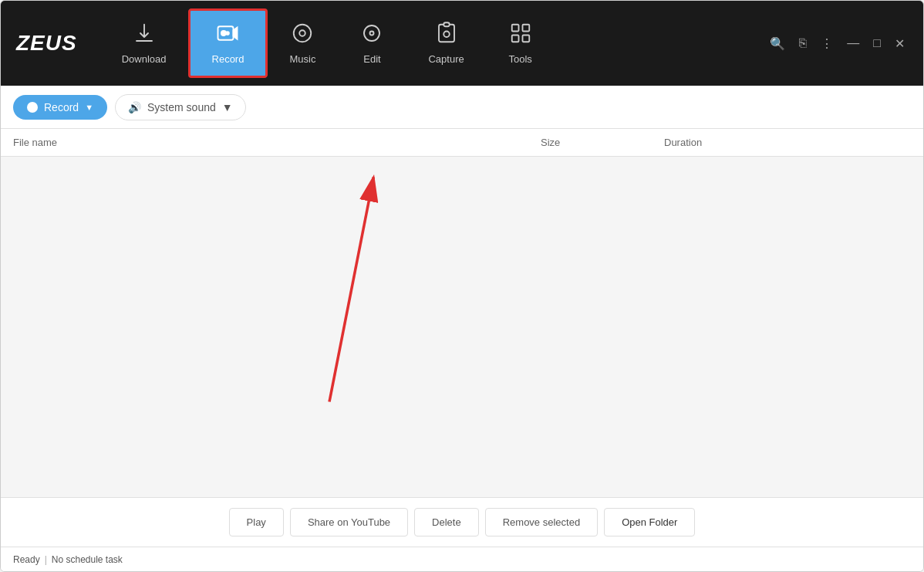  Describe the element at coordinates (777, 43) in the screenshot. I see `search-icon: 🔍` at that location.